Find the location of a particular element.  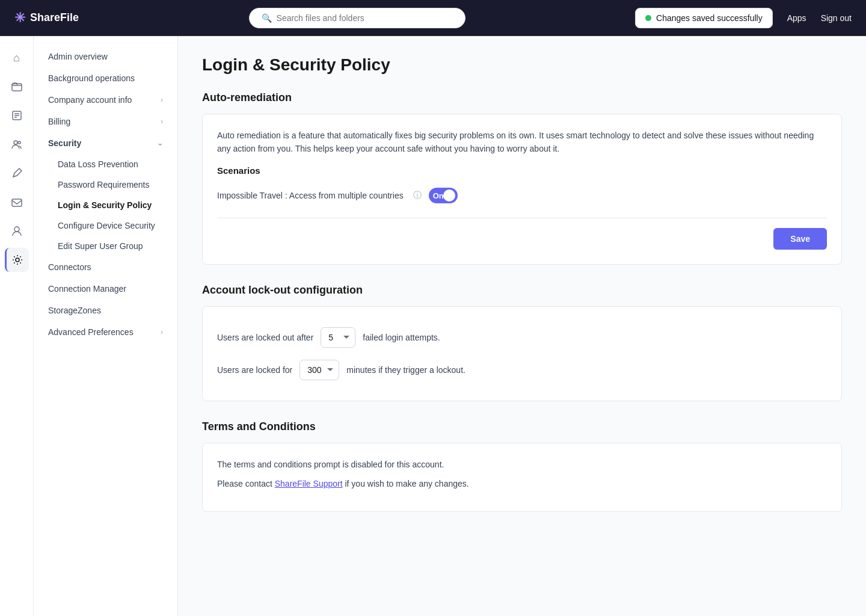

nav-connectors: Connectors is located at coordinates (106, 267).